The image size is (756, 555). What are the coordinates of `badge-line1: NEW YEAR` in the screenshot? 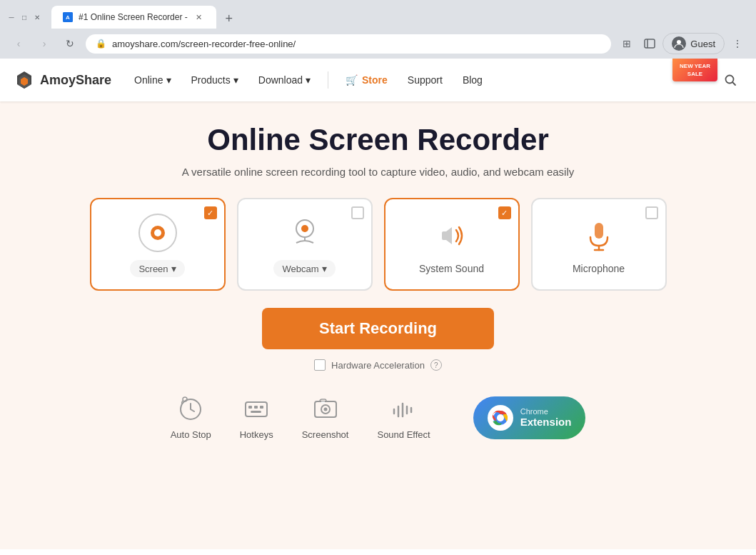 It's located at (695, 66).